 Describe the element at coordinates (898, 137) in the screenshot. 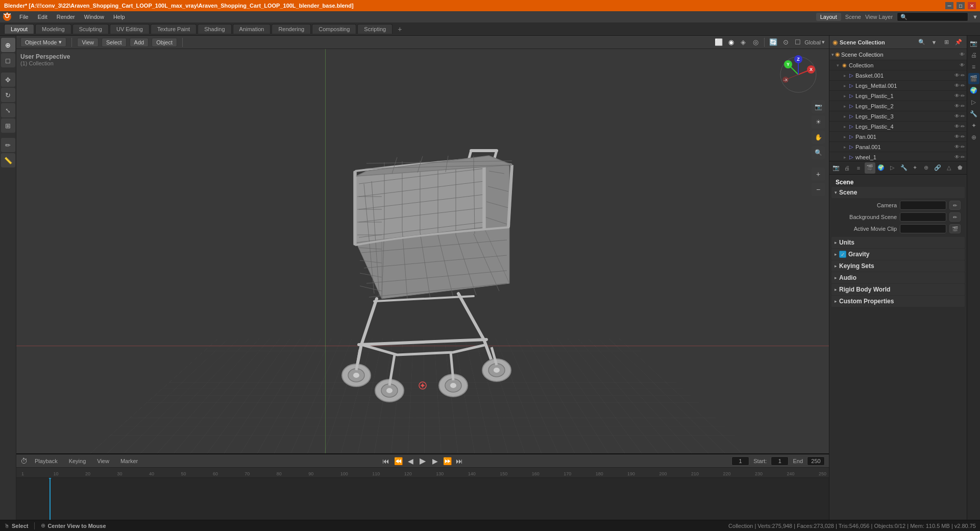

I see `outliner-item-pan-001: ▸▷Pan.001👁✏` at that location.